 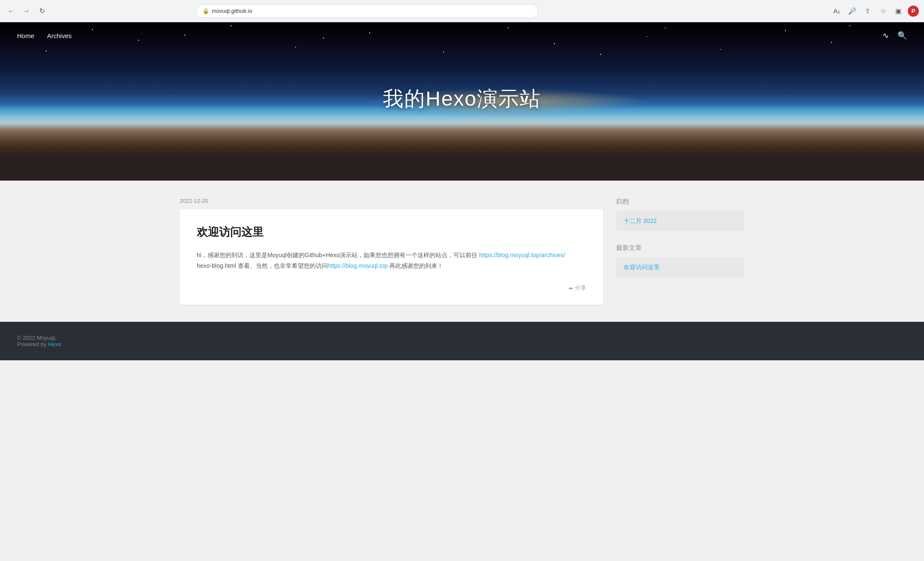 What do you see at coordinates (640, 221) in the screenshot?
I see `archives-link: 十二月 2022` at bounding box center [640, 221].